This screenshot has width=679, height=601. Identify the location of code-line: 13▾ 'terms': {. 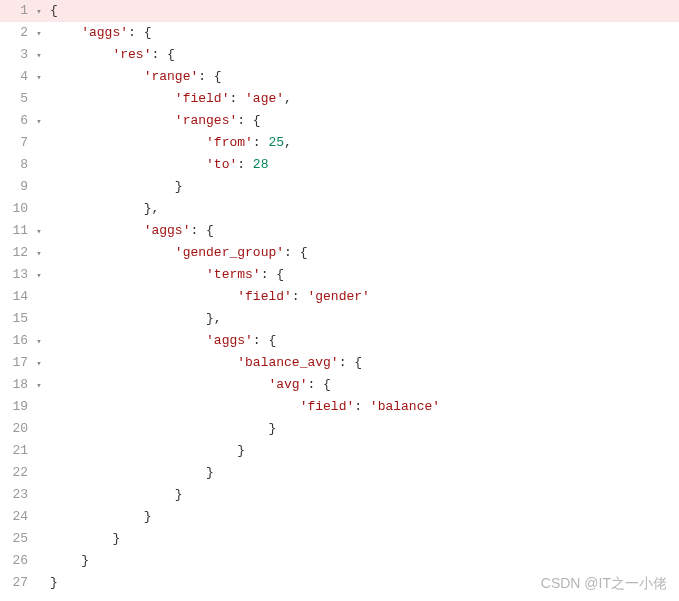
(340, 275).